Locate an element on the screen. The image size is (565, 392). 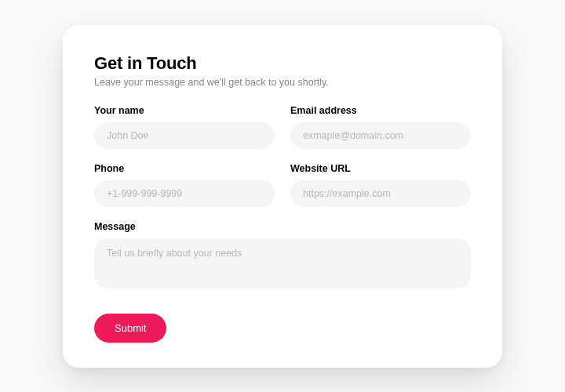
phone-label: Phone is located at coordinates (184, 169).